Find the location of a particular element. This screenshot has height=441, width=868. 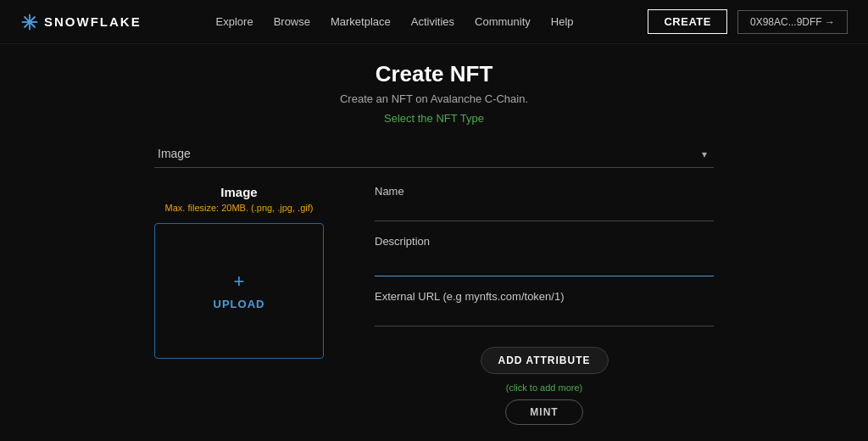

name-label: Name is located at coordinates (544, 192).